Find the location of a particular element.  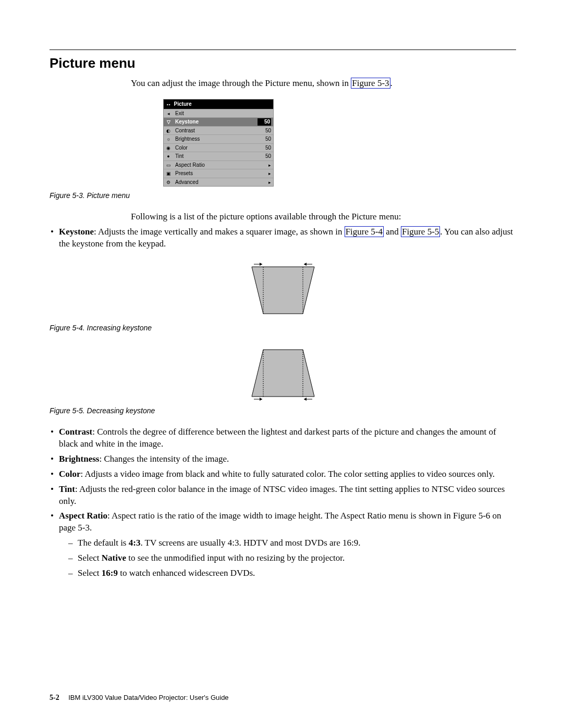

option-keystone: Keystone: Adjusts the image vertically a… is located at coordinates (283, 238).